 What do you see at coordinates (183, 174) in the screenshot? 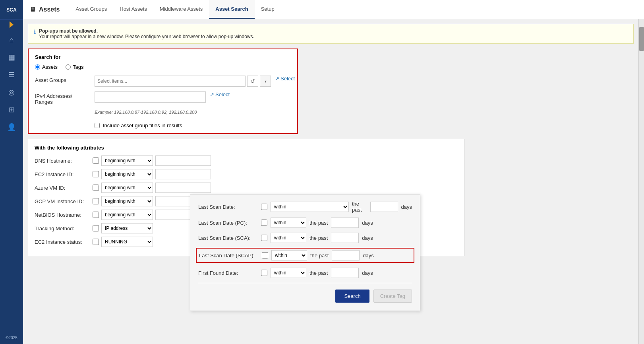
I see `ec2-value-input` at bounding box center [183, 174].